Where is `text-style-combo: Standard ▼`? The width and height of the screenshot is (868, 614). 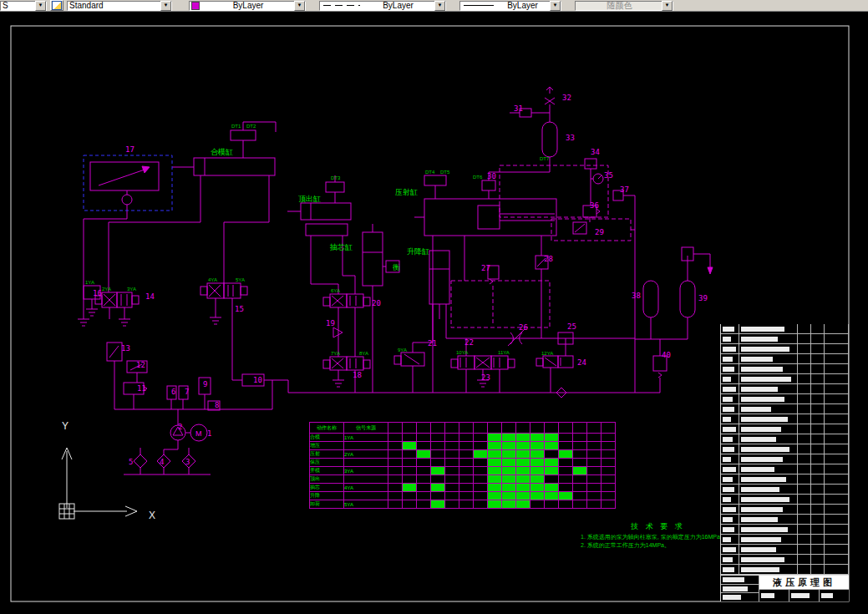
text-style-combo: Standard ▼ is located at coordinates (119, 6).